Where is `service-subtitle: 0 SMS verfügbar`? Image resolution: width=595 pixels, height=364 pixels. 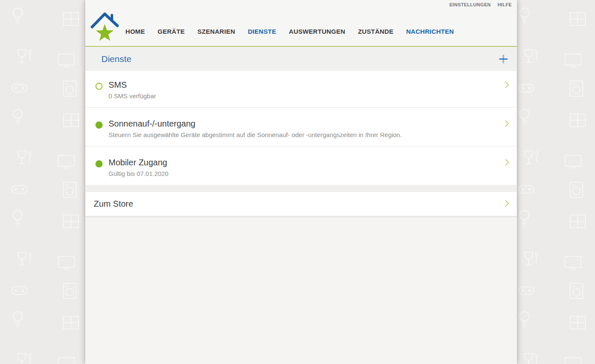 service-subtitle: 0 SMS verfügbar is located at coordinates (300, 96).